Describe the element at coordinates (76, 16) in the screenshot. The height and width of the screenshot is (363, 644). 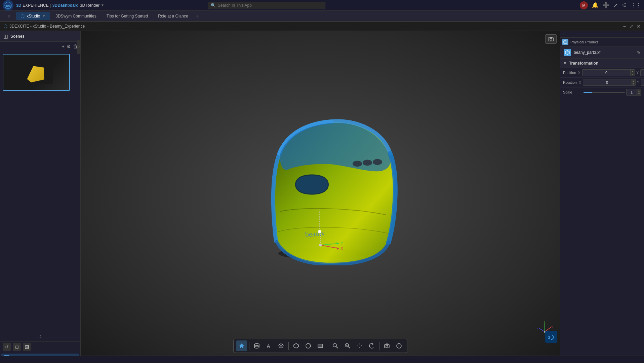
I see `tab-3dswym: 3DSwym Communities` at that location.